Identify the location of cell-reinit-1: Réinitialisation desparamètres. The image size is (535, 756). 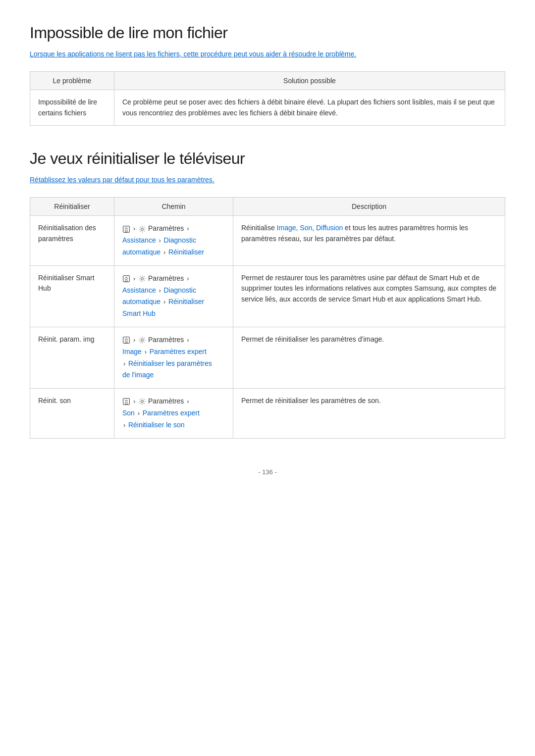
(72, 241).